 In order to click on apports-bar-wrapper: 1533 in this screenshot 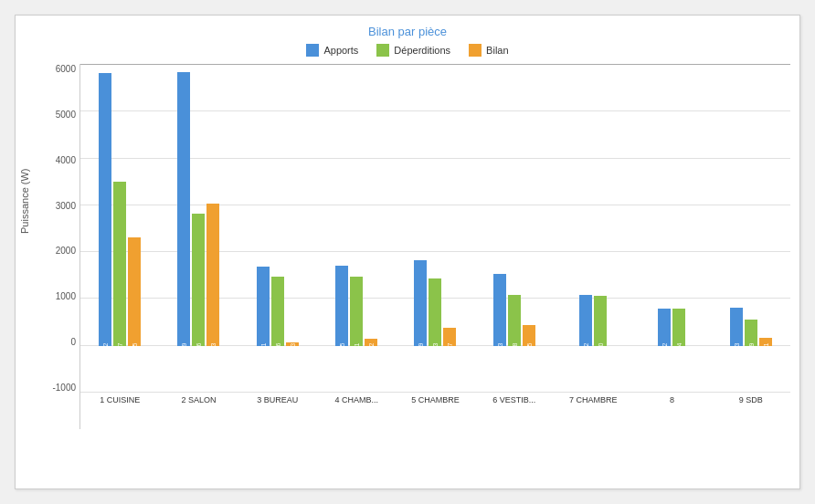, I will do `click(500, 228)`.